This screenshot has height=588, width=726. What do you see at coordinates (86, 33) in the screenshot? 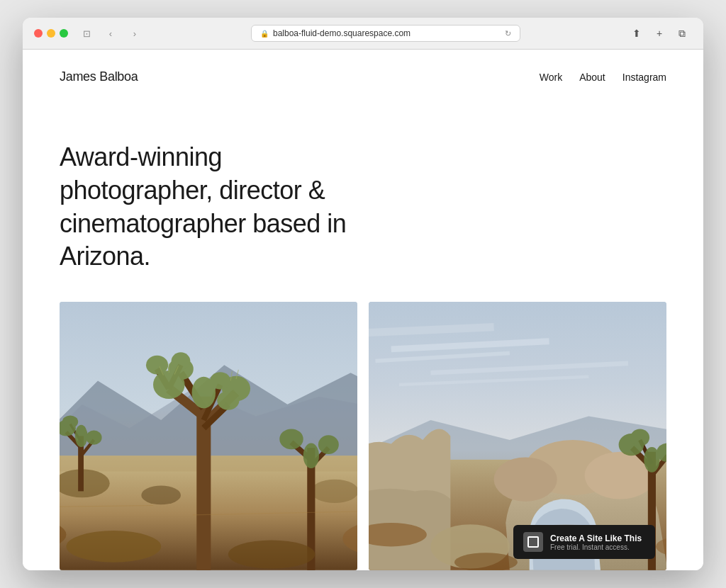
I see `sidebar-toggle-button: ⊡` at bounding box center [86, 33].